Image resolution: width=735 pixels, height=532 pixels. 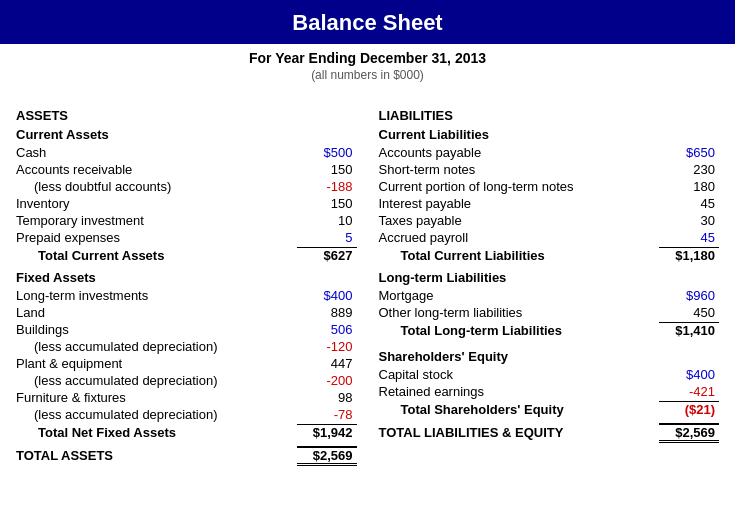 What do you see at coordinates (186, 116) in the screenshot?
I see `assets-header: ASSETS` at bounding box center [186, 116].